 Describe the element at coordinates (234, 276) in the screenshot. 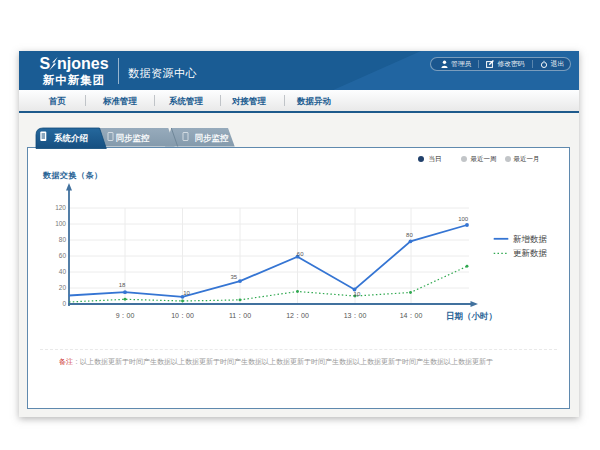

I see `svg-text: 35` at that location.